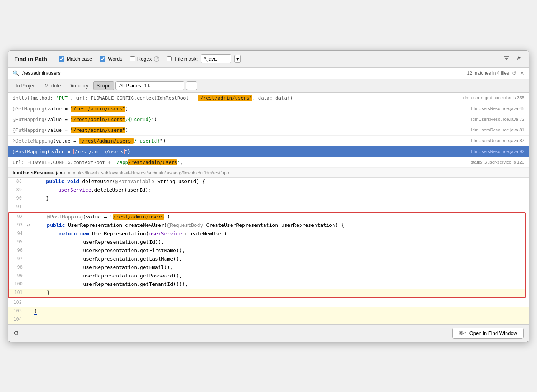 This screenshot has height=392, width=537. Describe the element at coordinates (282, 190) in the screenshot. I see `line-content: userService.deleteUser(userId);` at that location.